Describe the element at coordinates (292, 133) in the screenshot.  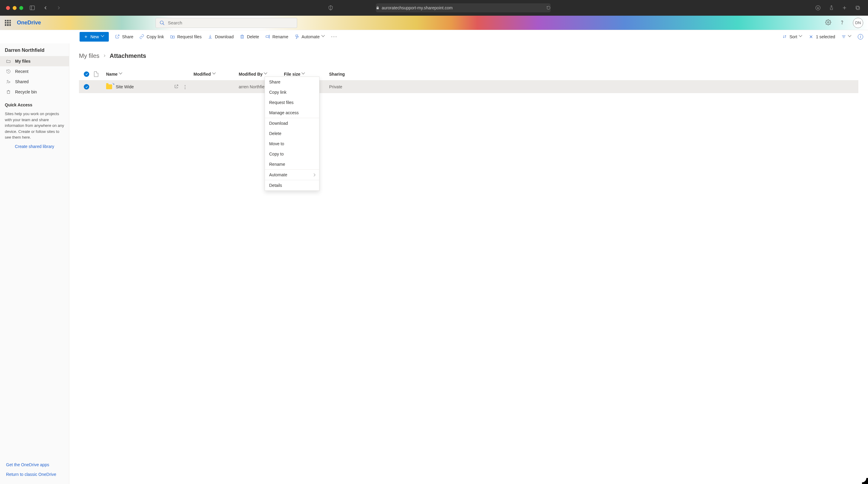
I see `context-menu: Share Copy link Request files Manage acc…` at that location.